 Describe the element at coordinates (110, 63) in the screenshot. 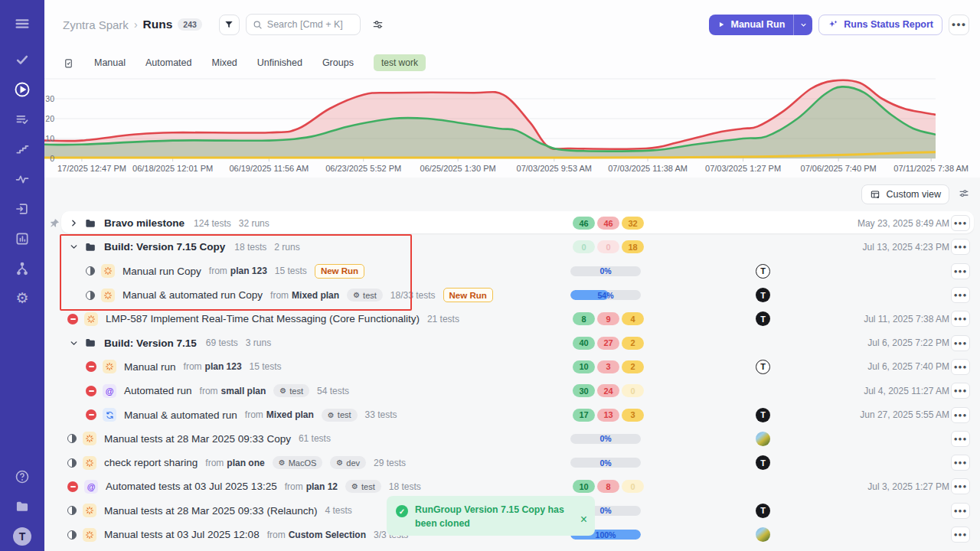

I see `tab-manual: Manual` at that location.